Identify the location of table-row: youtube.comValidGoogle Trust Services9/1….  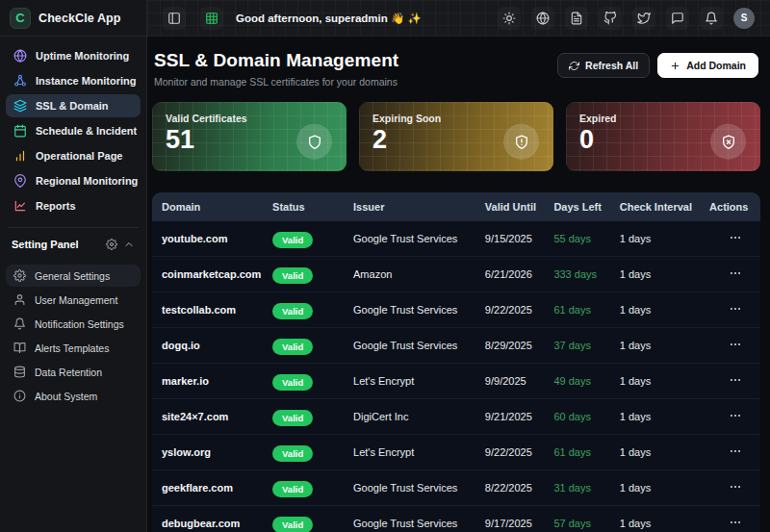
(456, 239).